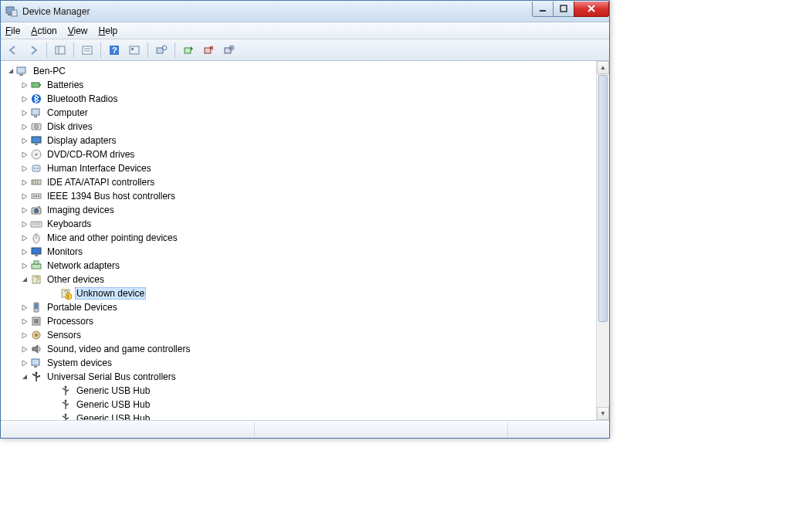 The width and height of the screenshot is (789, 532). Describe the element at coordinates (300, 266) in the screenshot. I see `tree-item: Network adapters` at that location.